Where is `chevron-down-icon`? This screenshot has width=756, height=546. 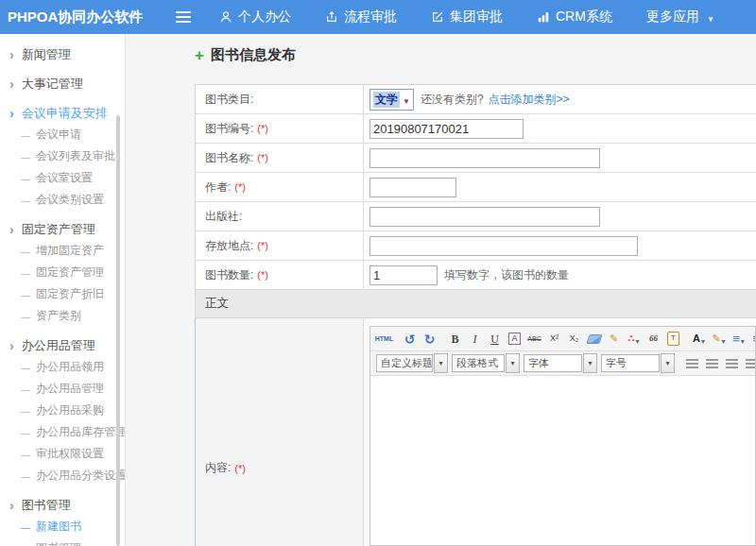
chevron-down-icon is located at coordinates (406, 99).